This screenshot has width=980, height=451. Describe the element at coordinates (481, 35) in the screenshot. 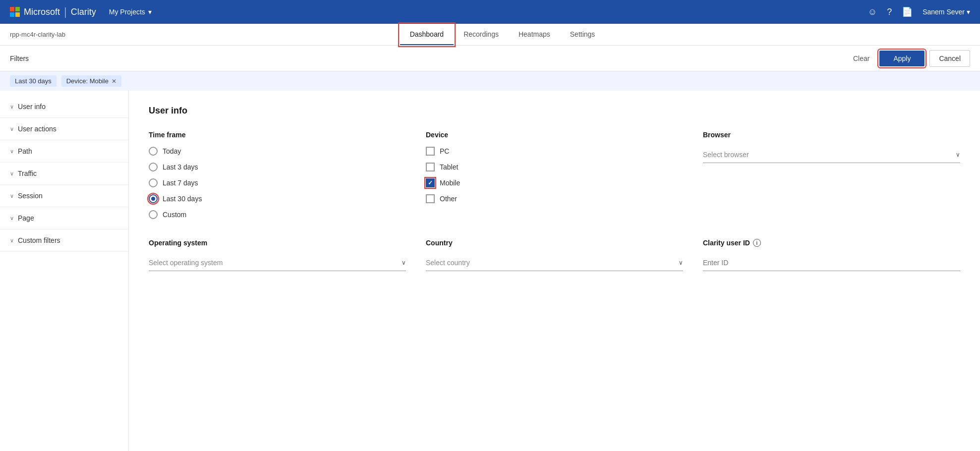

I see `tab-recordings: Recordings` at that location.